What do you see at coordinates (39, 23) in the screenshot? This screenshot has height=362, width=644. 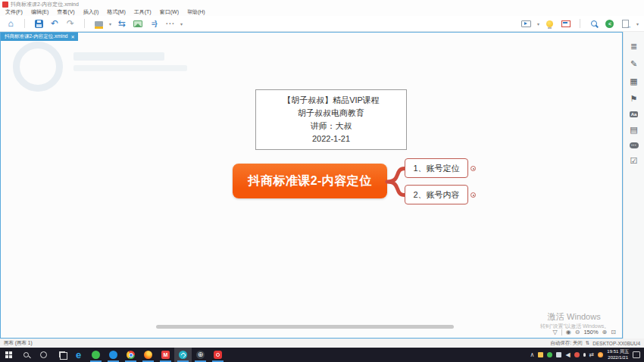 I see `save-button` at bounding box center [39, 23].